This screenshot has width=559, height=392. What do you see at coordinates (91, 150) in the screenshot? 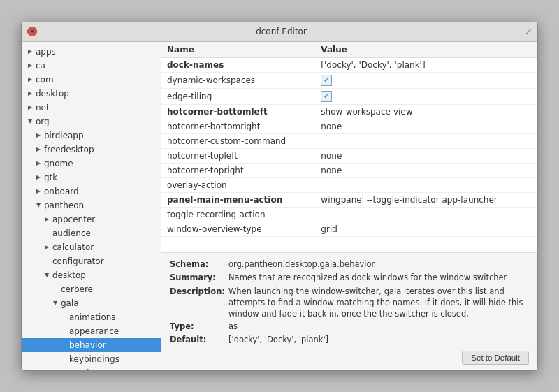
I see `sidebar-item-freedesktop: ▶freedesktop` at bounding box center [91, 150].